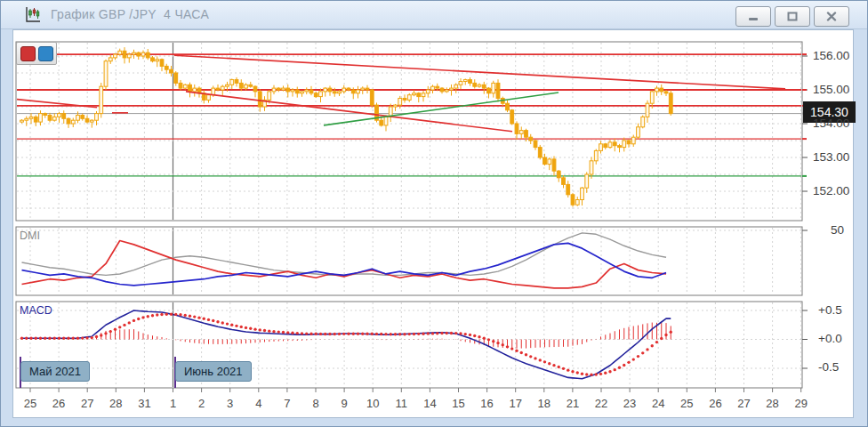  I want to click on x-axis-day-label: 1, so click(173, 404).